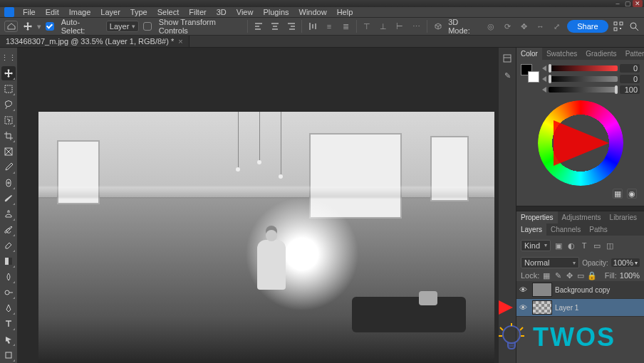 The height and width of the screenshot is (363, 644). Describe the element at coordinates (592, 275) in the screenshot. I see `lock-all-icon: 🔒` at that location.